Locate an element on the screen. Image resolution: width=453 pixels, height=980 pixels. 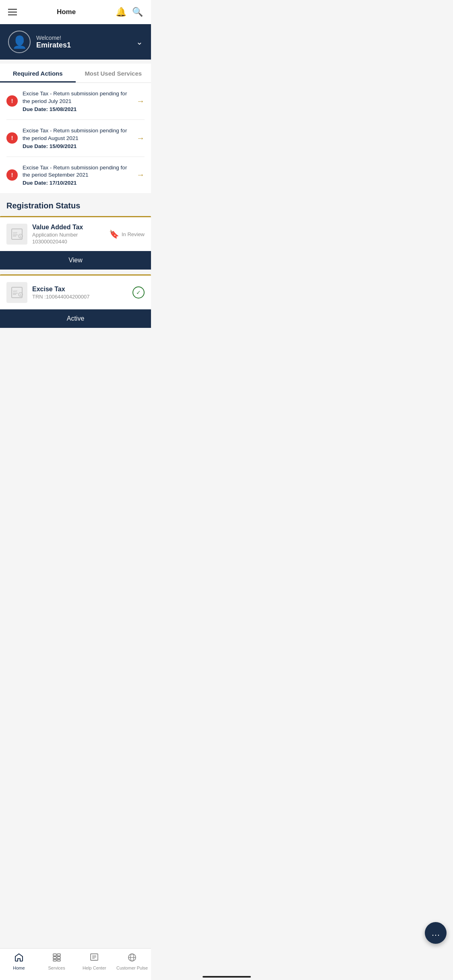
greeting-label: Welcome! is located at coordinates (83, 38).